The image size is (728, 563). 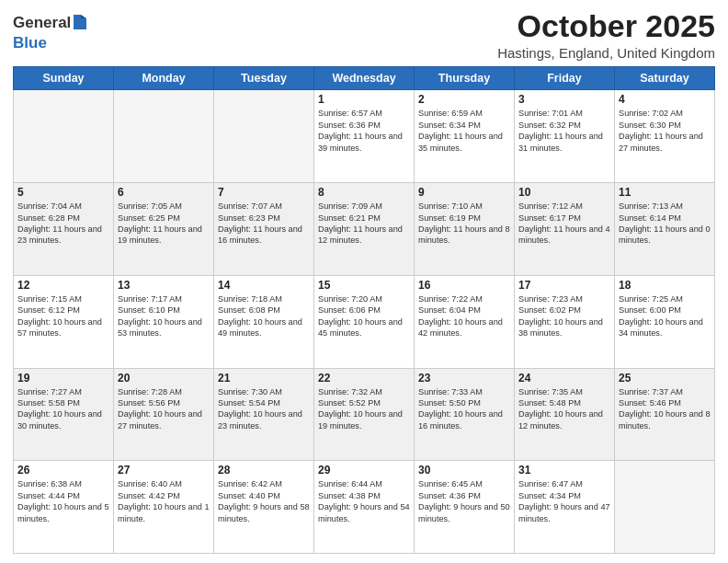 I want to click on logo-icon, so click(x=80, y=24).